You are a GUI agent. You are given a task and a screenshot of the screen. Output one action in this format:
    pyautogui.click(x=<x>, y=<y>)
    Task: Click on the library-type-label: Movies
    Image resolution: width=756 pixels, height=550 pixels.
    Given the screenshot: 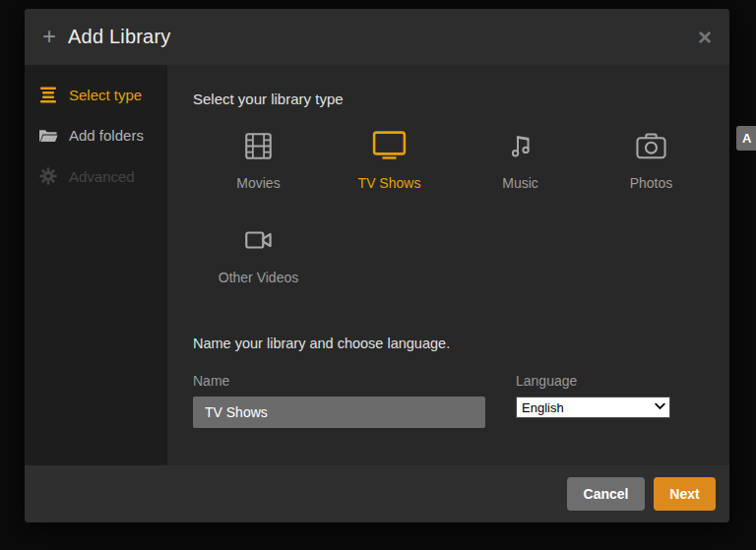 What is the action you would take?
    pyautogui.click(x=258, y=183)
    